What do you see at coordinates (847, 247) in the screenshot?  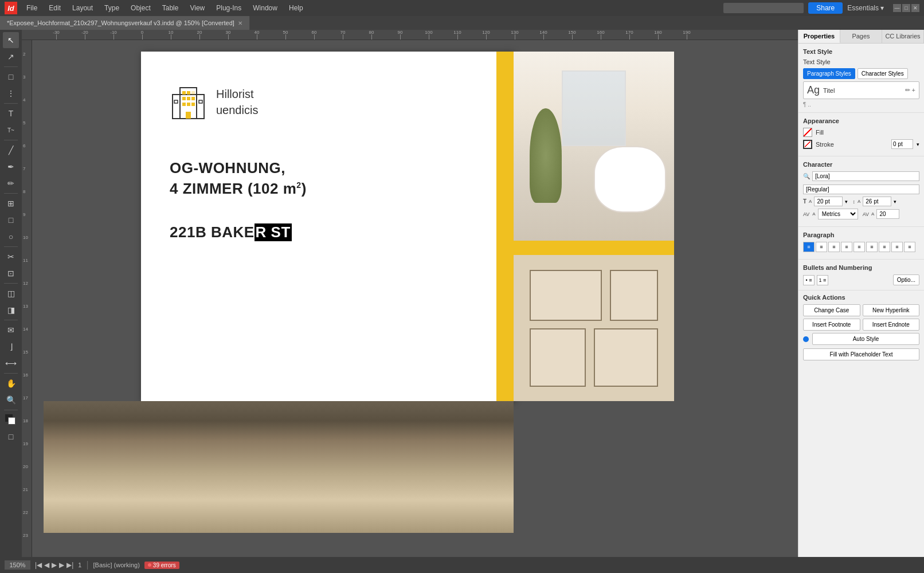 I see `align-justify-btn: ≡` at bounding box center [847, 247].